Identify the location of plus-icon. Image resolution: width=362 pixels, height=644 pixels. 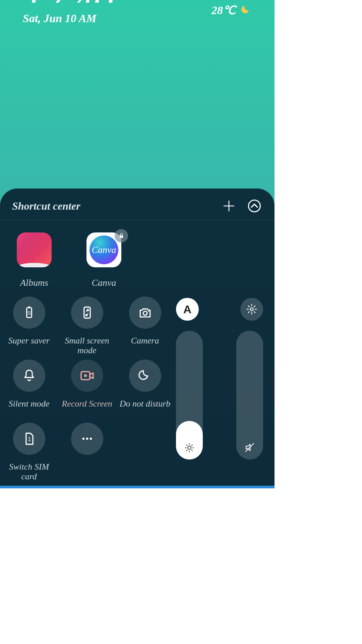
(229, 206).